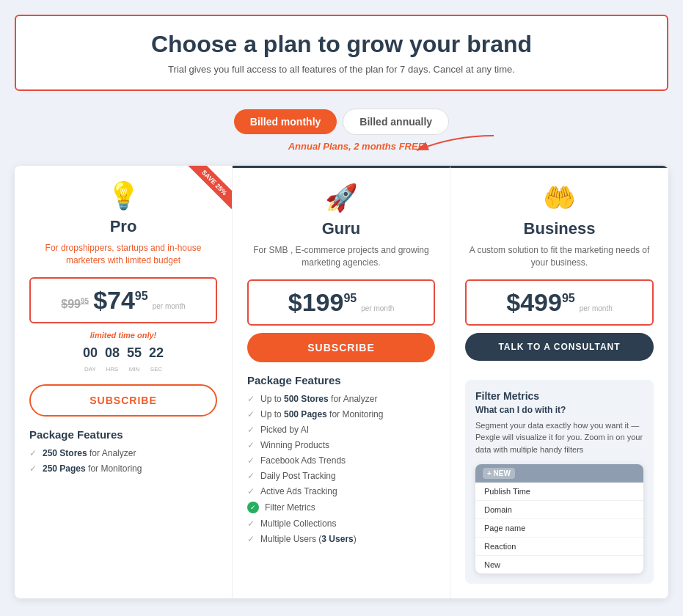 The width and height of the screenshot is (683, 616). I want to click on filter-metrics-question: What can I do with it?, so click(559, 410).